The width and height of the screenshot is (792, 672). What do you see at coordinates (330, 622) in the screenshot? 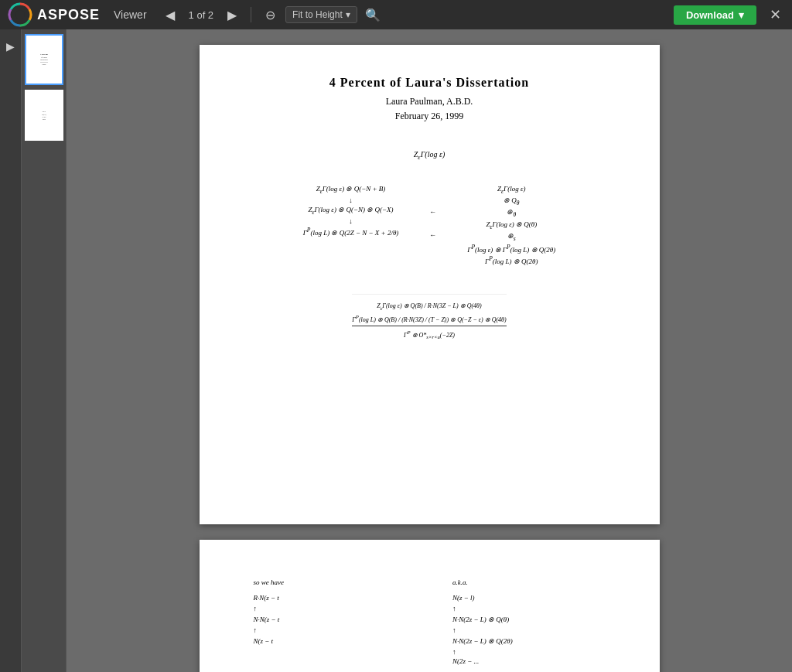
I see `so-we-have-section: so we have R·N(z − t ↑ N·N(z − t ↑ N(z −…` at bounding box center [330, 622].